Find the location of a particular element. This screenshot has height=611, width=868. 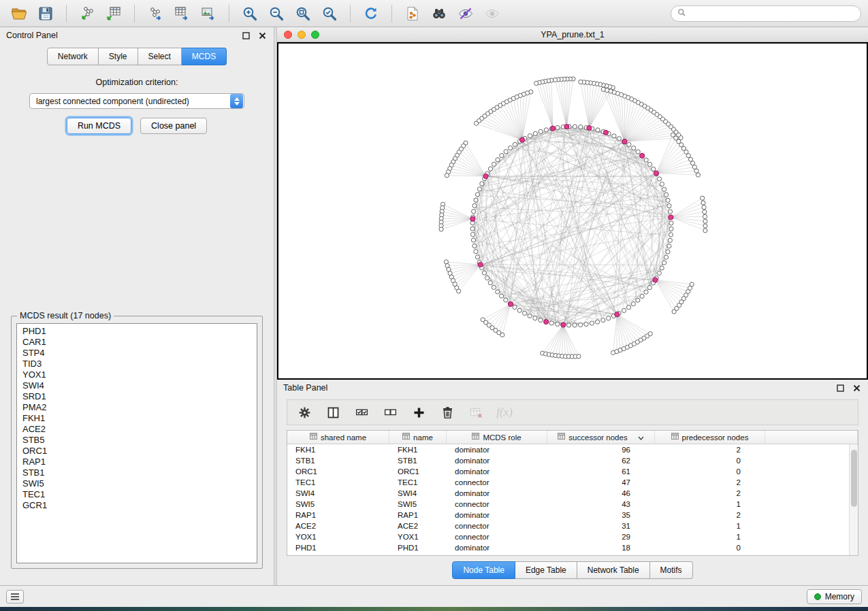

column-header-predecessor-nodes: predecessor nodes is located at coordinates (710, 437).